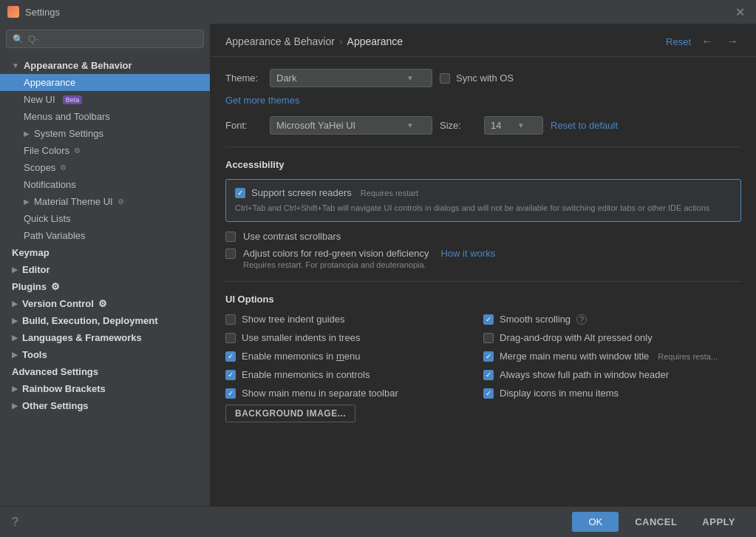 This screenshot has height=537, width=756. I want to click on close-button: ✕, so click(740, 12).